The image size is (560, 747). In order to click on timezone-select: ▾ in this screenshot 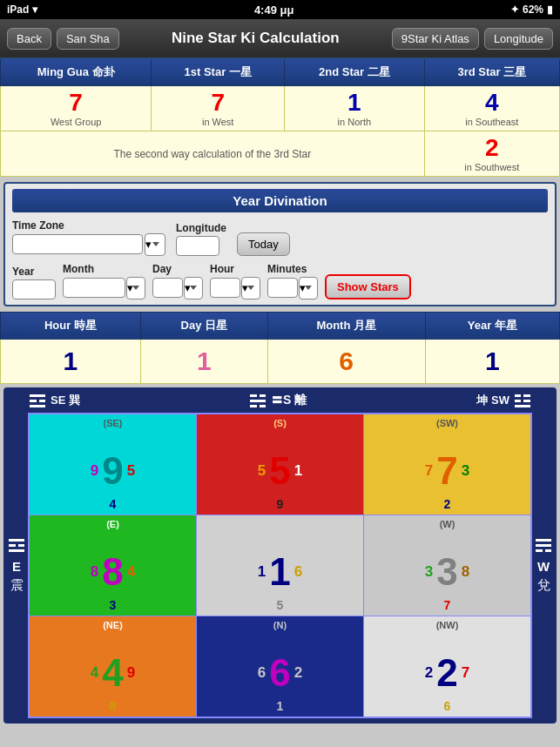, I will do `click(155, 245)`.